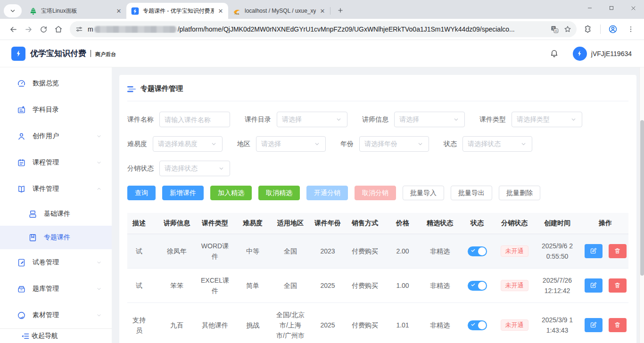 Image resolution: width=644 pixels, height=343 pixels. Describe the element at coordinates (43, 29) in the screenshot. I see `reload-button` at that location.